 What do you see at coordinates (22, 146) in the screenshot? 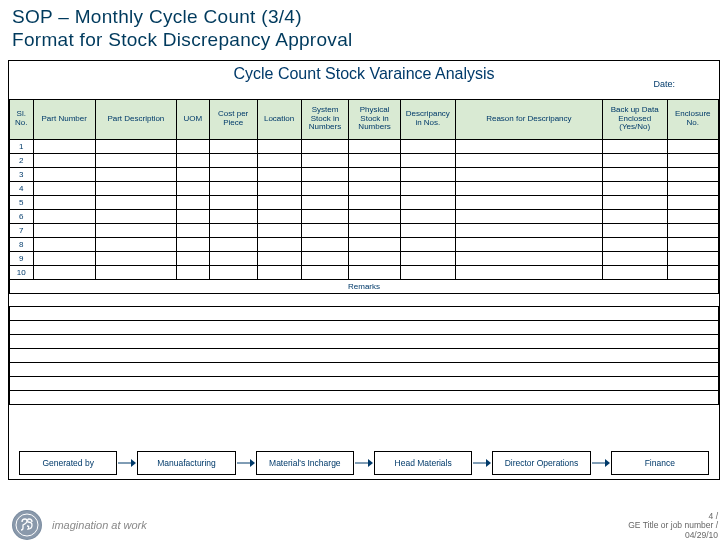
I see `row-number: 1` at bounding box center [22, 146].